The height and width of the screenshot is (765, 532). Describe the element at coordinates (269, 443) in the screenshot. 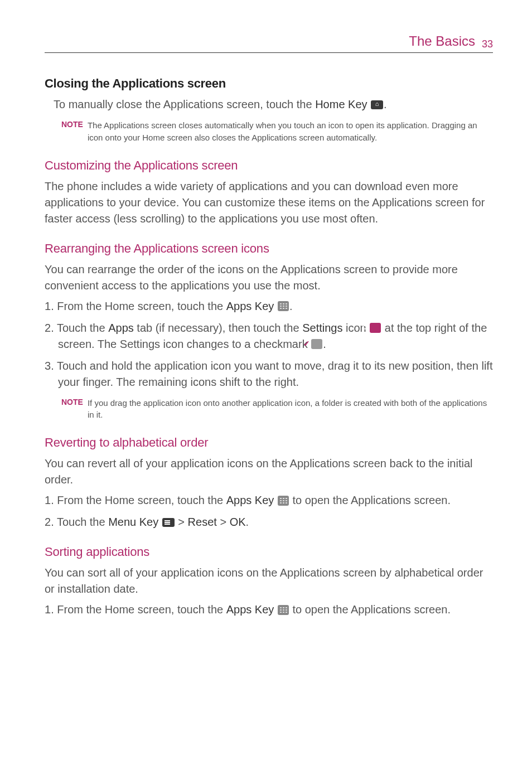

I see `heading-reverting: Reverting to alphabetical order` at that location.